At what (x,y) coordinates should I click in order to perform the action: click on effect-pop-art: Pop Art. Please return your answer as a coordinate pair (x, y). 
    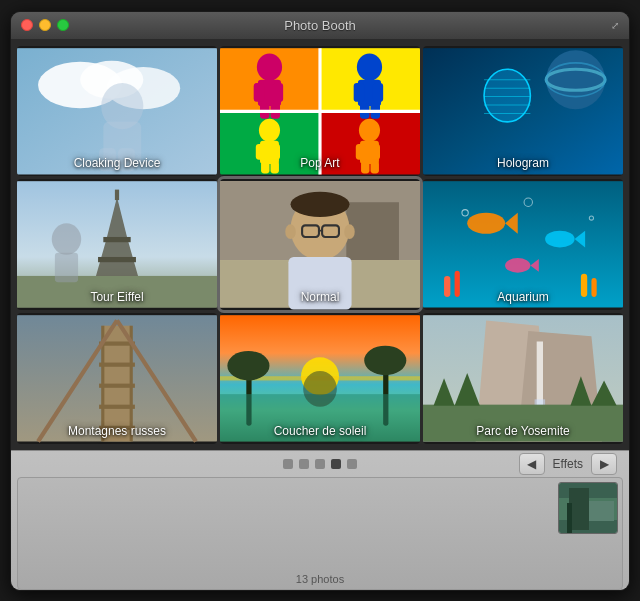
    Looking at the image, I should click on (320, 112).